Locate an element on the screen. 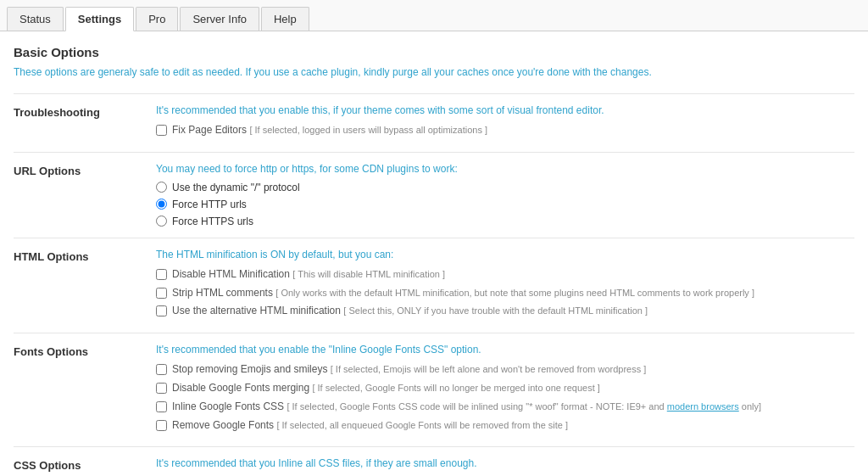 The image size is (868, 476). troubleshooting-row: Troubleshooting It's recommended that yo… is located at coordinates (434, 124).